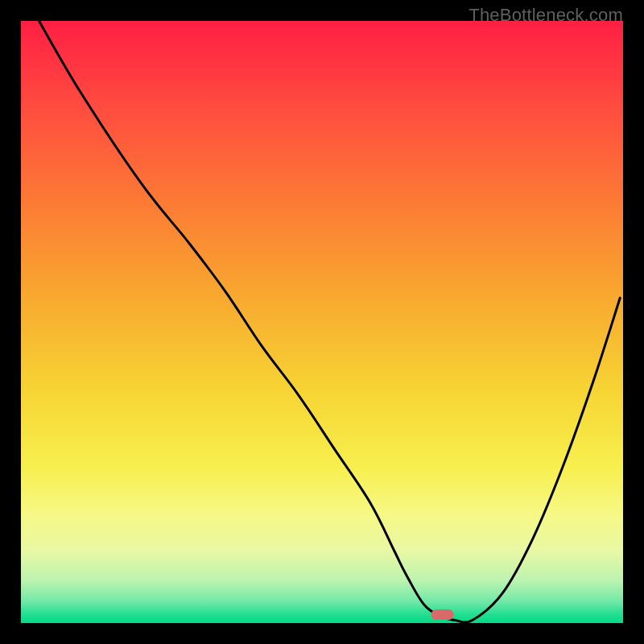 This screenshot has width=644, height=644. I want to click on optimum-marker, so click(443, 615).